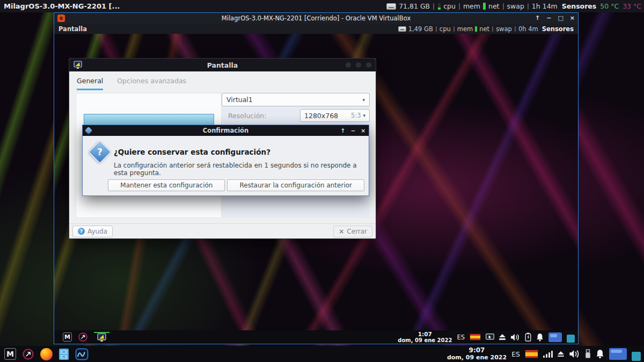 Image resolution: width=644 pixels, height=362 pixels. What do you see at coordinates (61, 18) in the screenshot?
I see `virtualbox-app-icon` at bounding box center [61, 18].